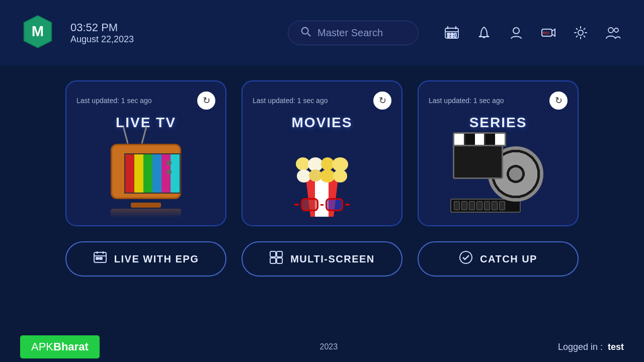 The image size is (644, 362). I want to click on action-buttons-row: LIVE WITH EPG MULTI-SCREEN CATCH UP, so click(322, 259).